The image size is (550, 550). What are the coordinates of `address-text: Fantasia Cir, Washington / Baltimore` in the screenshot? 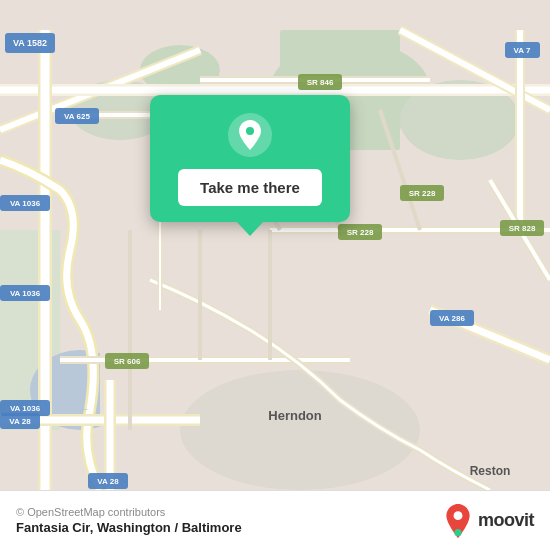 It's located at (129, 528).